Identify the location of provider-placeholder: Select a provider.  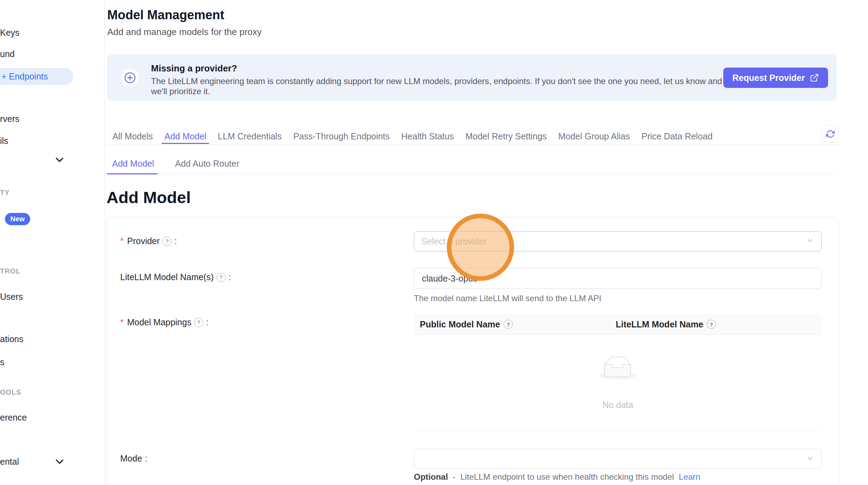
(454, 242).